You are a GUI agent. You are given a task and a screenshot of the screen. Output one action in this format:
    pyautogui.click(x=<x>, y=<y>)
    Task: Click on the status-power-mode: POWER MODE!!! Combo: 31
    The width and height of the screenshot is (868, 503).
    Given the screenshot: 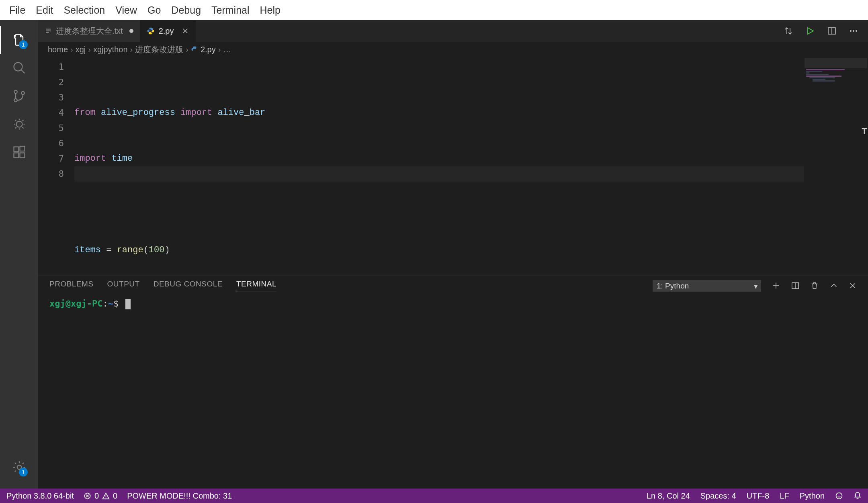 What is the action you would take?
    pyautogui.click(x=179, y=496)
    